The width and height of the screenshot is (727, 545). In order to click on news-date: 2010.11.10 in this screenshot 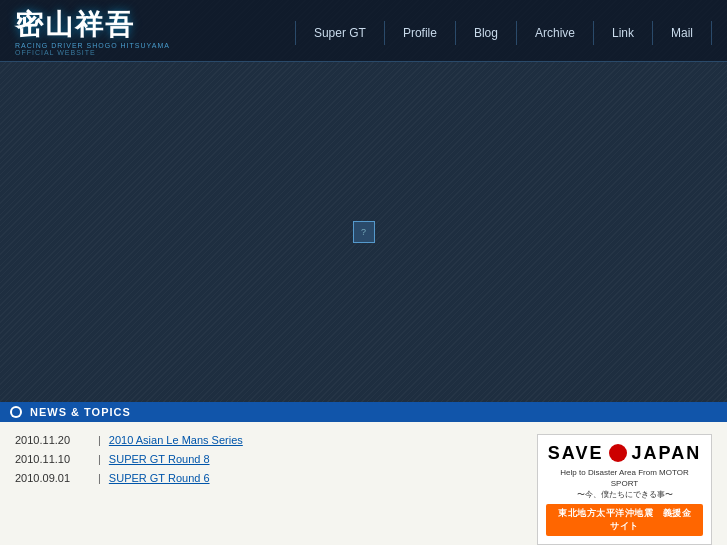, I will do `click(52, 459)`.